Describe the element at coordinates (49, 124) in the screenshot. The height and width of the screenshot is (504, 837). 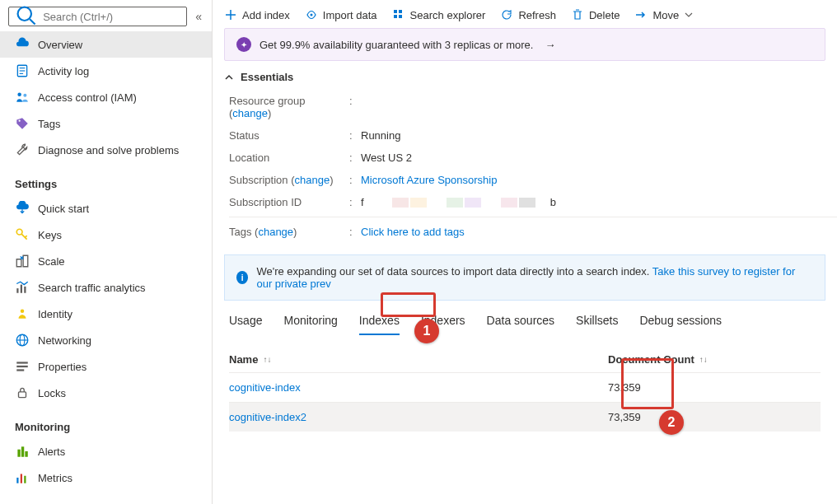
I see `sidebar-item-label: Tags` at that location.